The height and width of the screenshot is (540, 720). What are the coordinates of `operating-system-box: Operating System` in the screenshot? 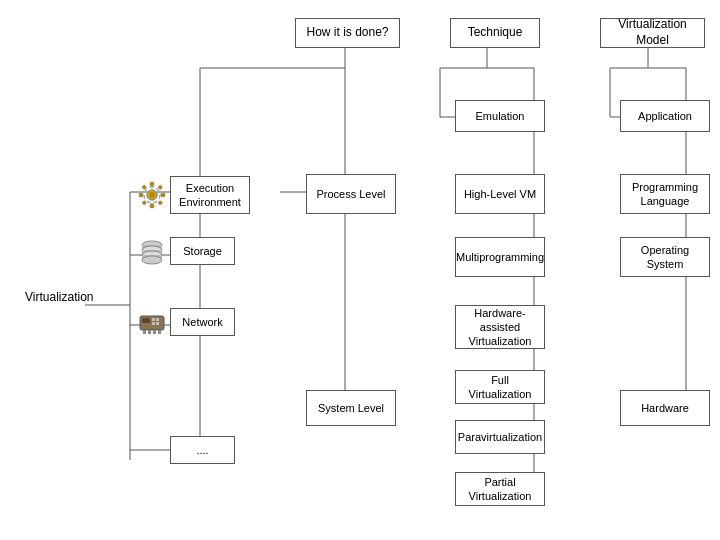 It's located at (665, 257).